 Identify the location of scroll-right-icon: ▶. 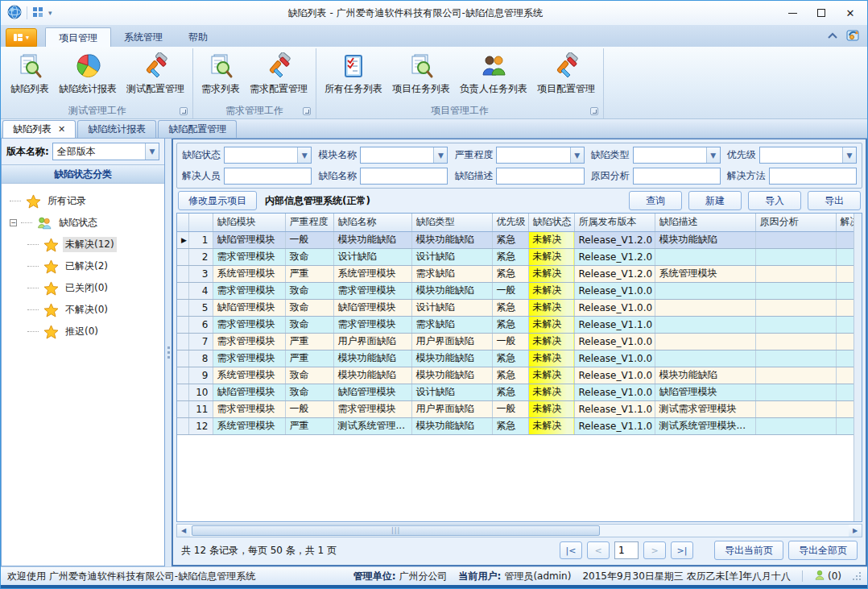
(855, 530).